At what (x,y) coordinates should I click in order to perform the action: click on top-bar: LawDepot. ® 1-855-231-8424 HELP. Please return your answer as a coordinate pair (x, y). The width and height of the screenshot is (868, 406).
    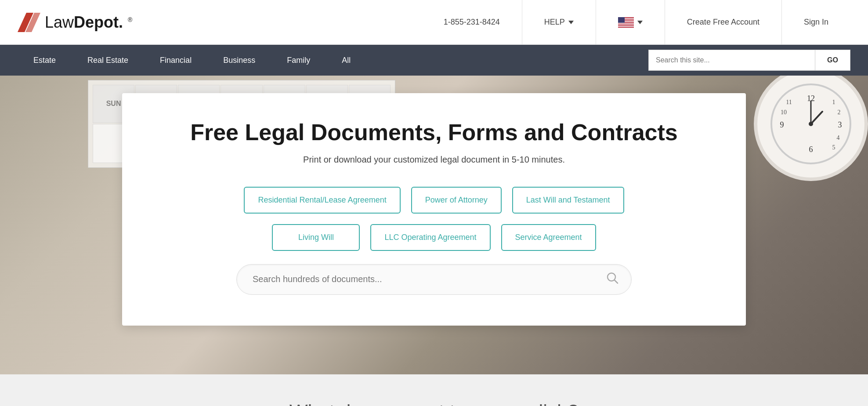
    Looking at the image, I should click on (434, 22).